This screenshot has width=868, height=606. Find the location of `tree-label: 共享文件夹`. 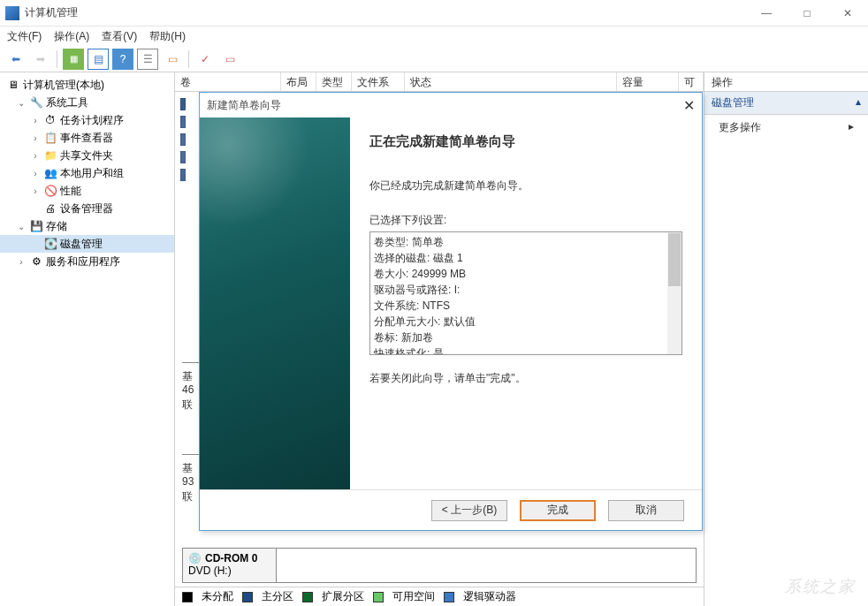

tree-label: 共享文件夹 is located at coordinates (87, 155).